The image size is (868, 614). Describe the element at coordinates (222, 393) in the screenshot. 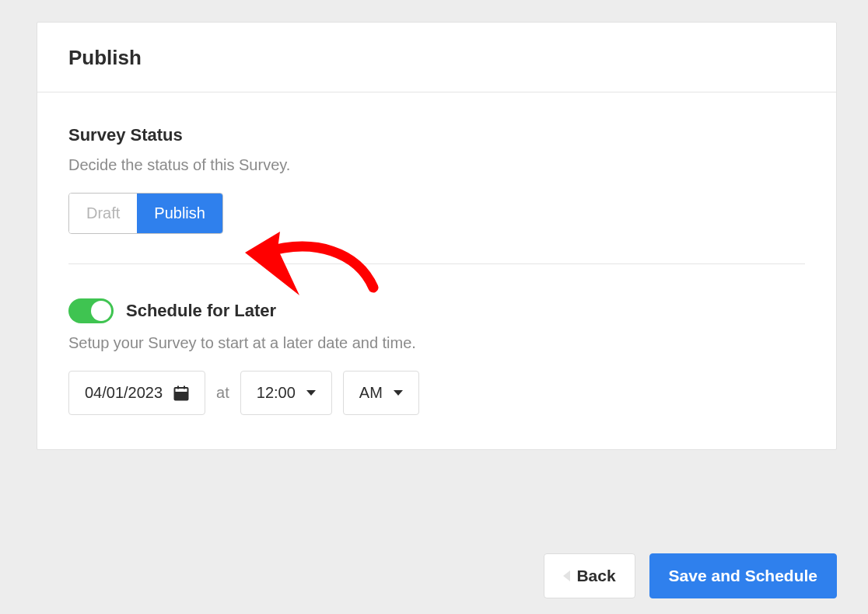

I see `at-label: at` at that location.